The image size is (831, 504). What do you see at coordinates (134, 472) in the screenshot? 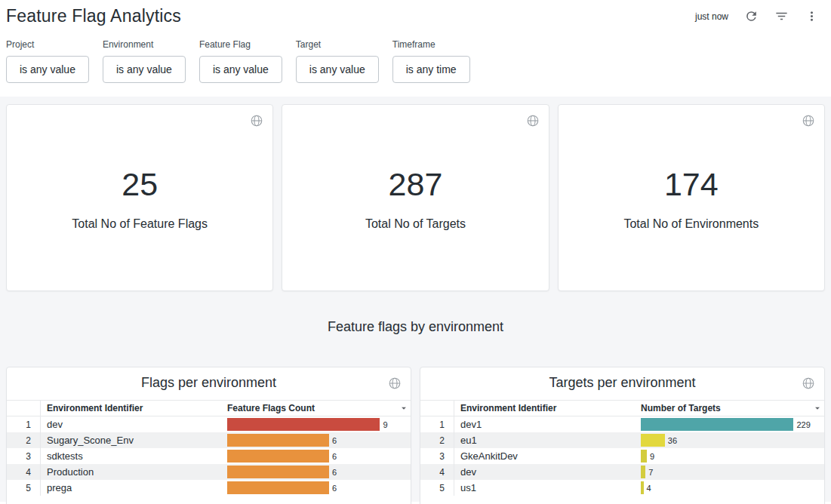
I see `environment-name: Production` at bounding box center [134, 472].